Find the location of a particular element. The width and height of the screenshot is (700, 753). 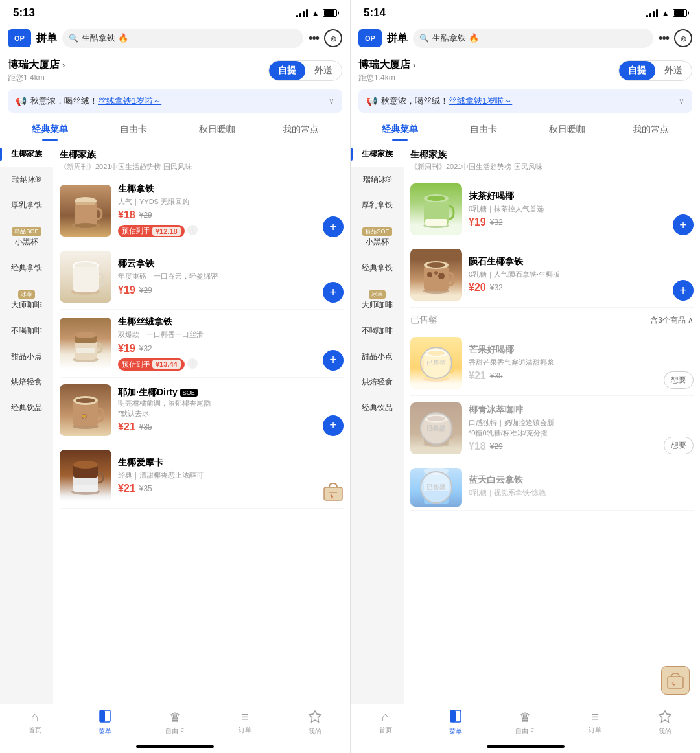

tab-frequent-left: 我的常点 is located at coordinates (301, 132).